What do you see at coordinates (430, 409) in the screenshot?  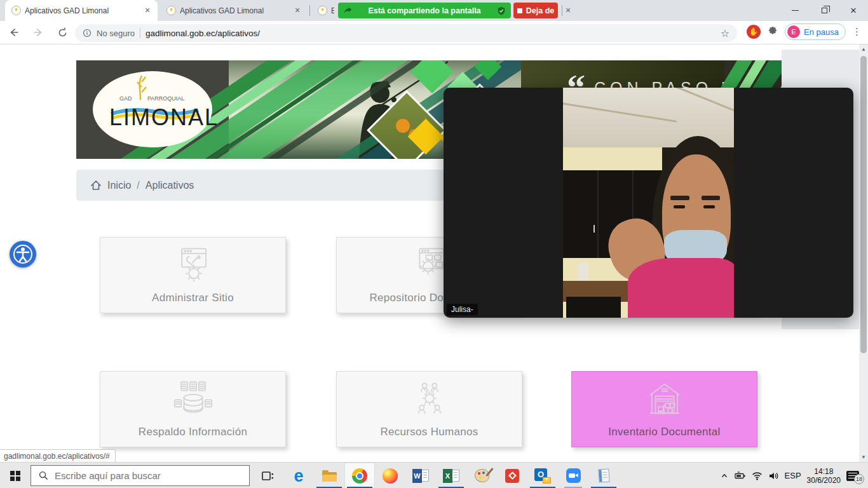 I see `app-card-recursos-humanos: Recursos Humanos` at bounding box center [430, 409].